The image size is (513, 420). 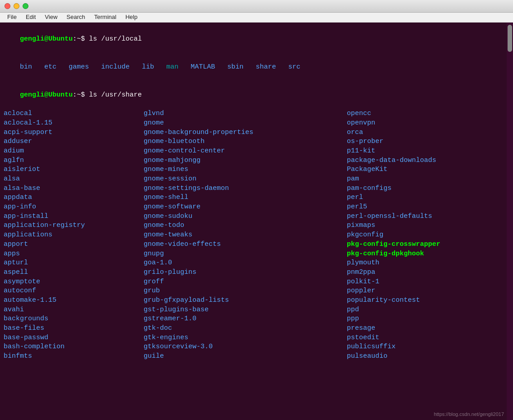 I want to click on list-item: aglfn, so click(x=74, y=161).